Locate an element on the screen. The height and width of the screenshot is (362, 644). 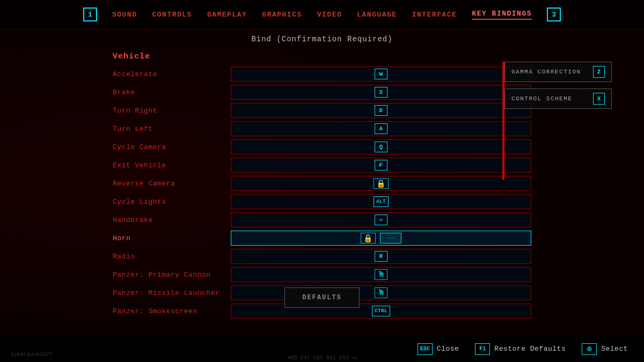
binding-label-exit-vehicle: Exit Vehicle is located at coordinates (172, 165).